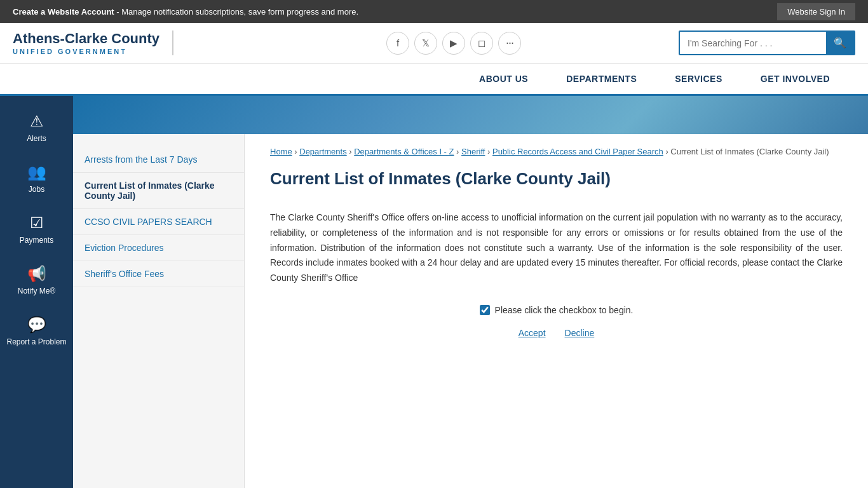 This screenshot has width=868, height=488. I want to click on logo-area: Athens-Clarke County UNIFIED GOVERNMENT, so click(121, 43).